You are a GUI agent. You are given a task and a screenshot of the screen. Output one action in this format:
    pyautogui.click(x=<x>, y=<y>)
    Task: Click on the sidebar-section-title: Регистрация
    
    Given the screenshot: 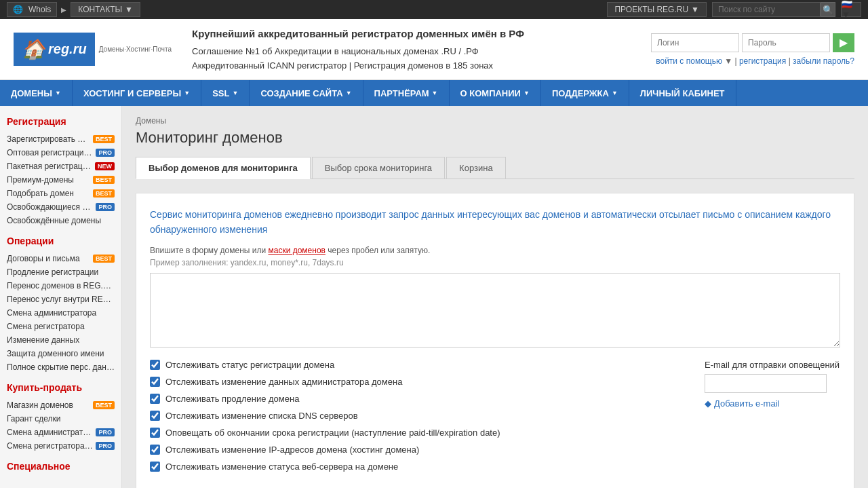 What is the action you would take?
    pyautogui.click(x=61, y=121)
    